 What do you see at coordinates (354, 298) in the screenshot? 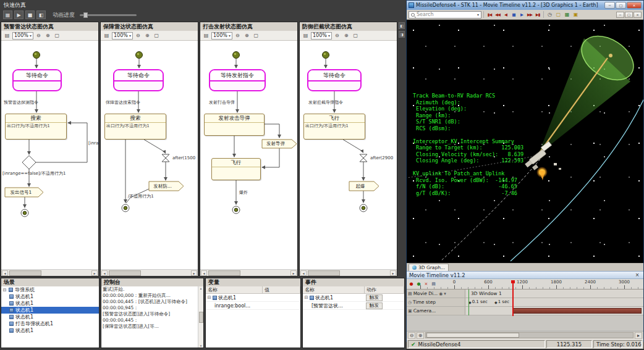
I see `event-row: ⊟状态机1 触发` at bounding box center [354, 298].